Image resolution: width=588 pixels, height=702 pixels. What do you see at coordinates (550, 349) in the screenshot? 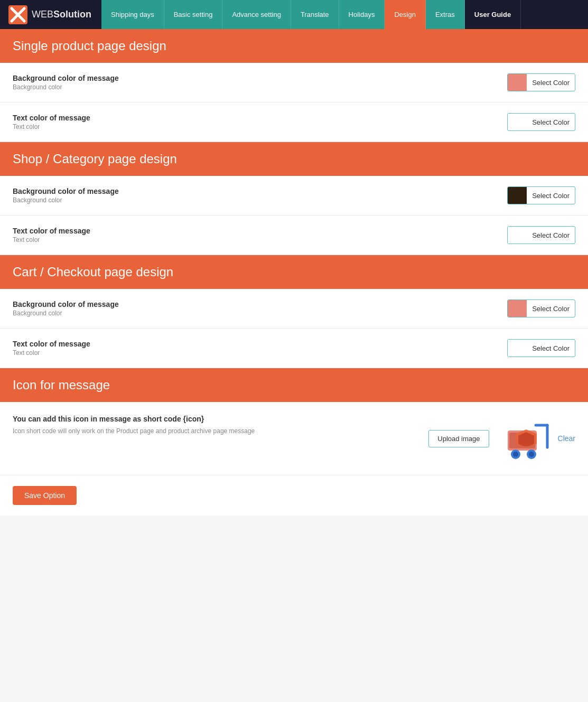
I see `cart-text-color-label-text: Select Color` at bounding box center [550, 349].